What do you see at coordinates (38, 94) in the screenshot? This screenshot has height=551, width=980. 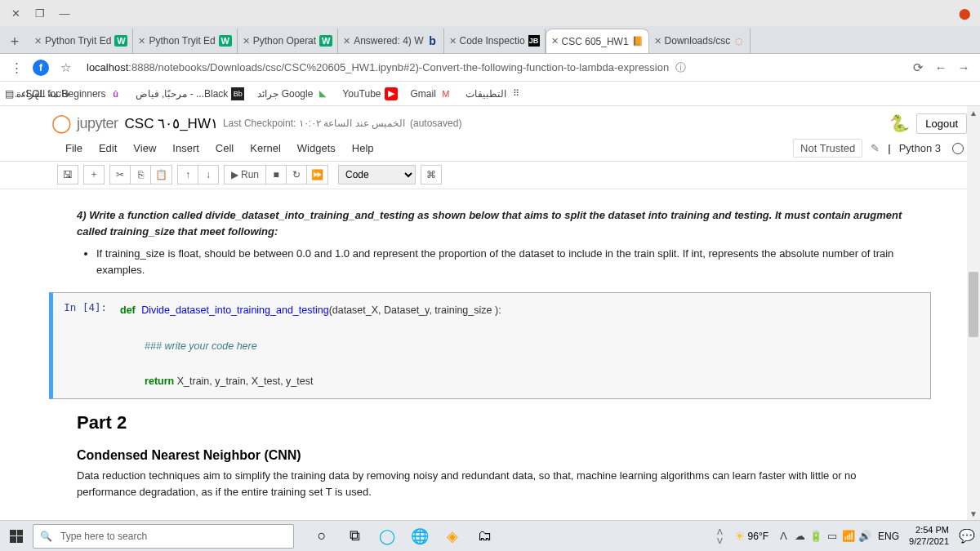 I see `reading-list-button: قائمة القراءة ▤` at bounding box center [38, 94].